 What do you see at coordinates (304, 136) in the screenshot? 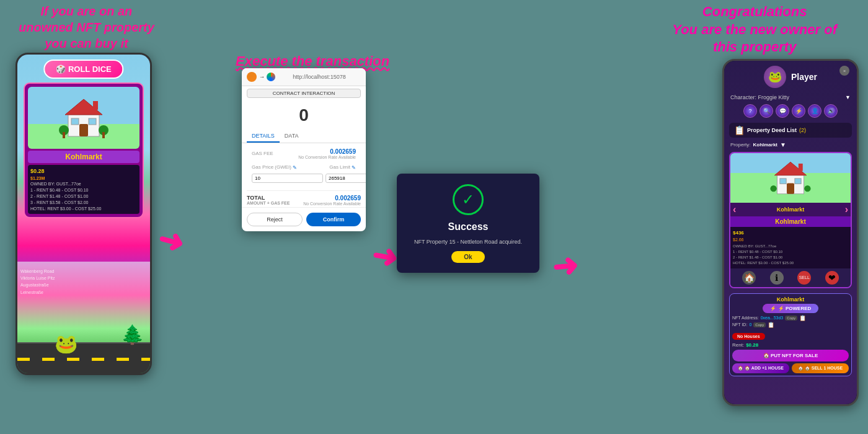
I see `mm-tabs: DETAILS DATA` at bounding box center [304, 136].